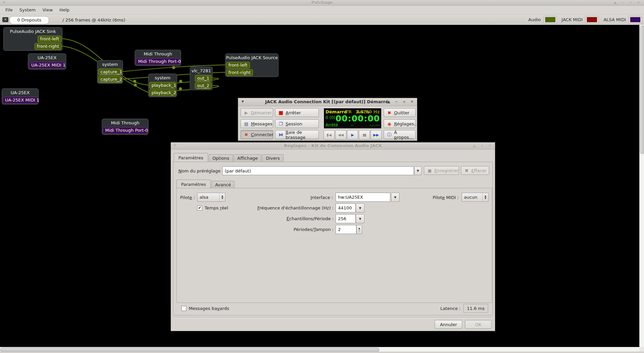 This screenshot has width=644, height=353. I want to click on port-capture_1: capture_1, so click(110, 72).